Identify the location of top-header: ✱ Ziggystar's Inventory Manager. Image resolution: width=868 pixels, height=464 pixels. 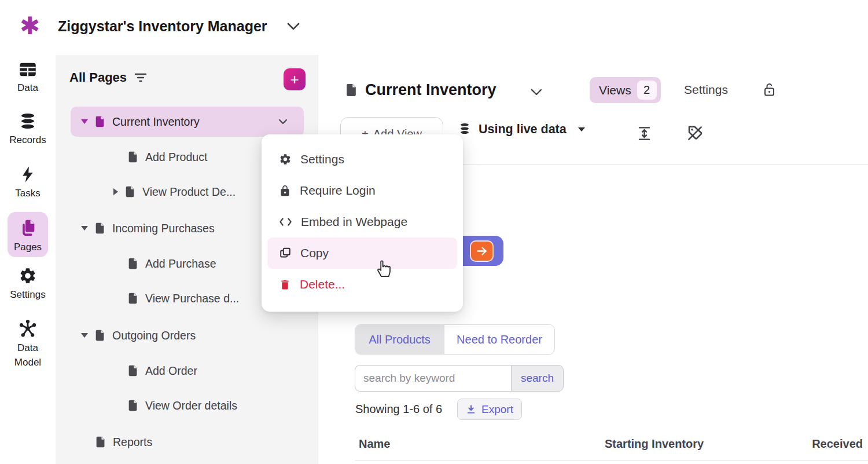
(434, 28).